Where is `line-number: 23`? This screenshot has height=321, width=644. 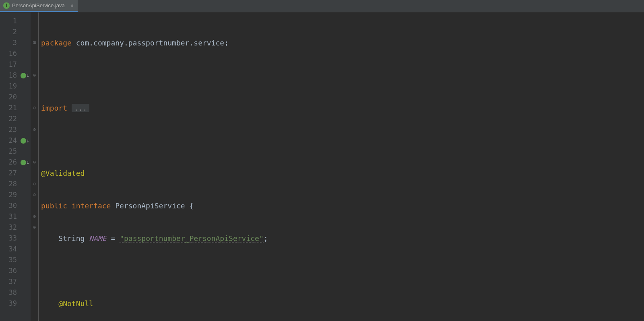
line-number: 23 is located at coordinates (8, 130).